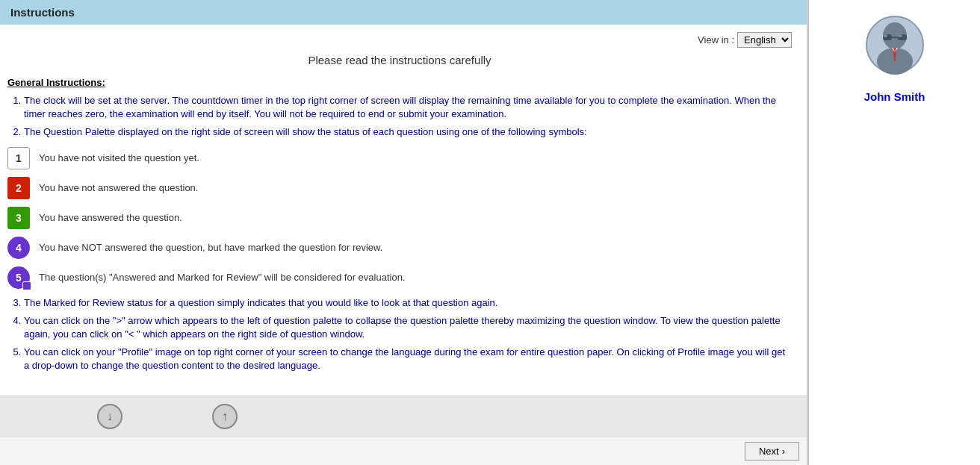 Image resolution: width=980 pixels, height=465 pixels. Describe the element at coordinates (895, 46) in the screenshot. I see `avatar-container` at that location.